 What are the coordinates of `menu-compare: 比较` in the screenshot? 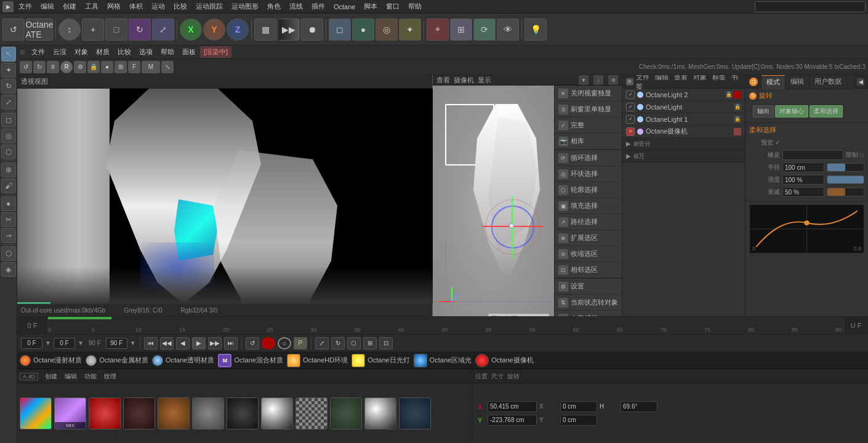 It's located at (124, 52).